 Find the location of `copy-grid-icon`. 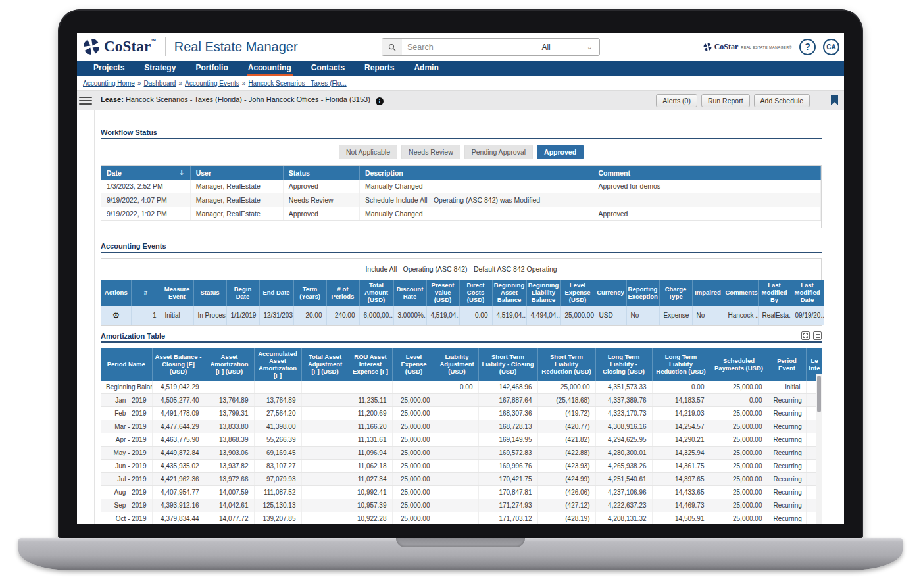

copy-grid-icon is located at coordinates (817, 335).